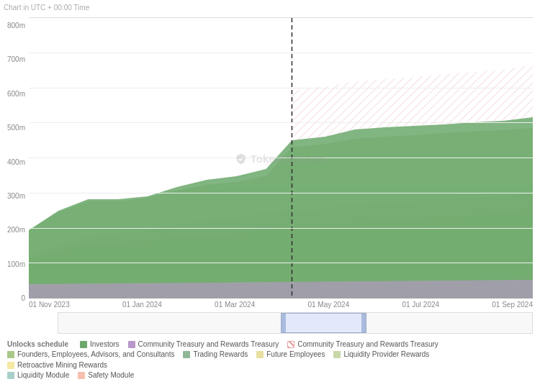  Describe the element at coordinates (272, 360) in the screenshot. I see `legend-row-2: Founders, Employees, Advisors, and Consu…` at that location.